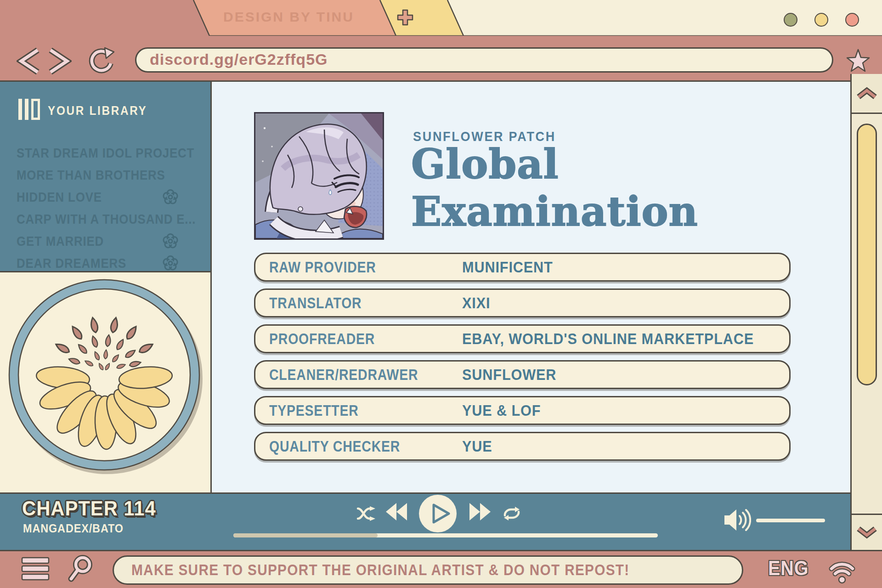 The image size is (882, 588). What do you see at coordinates (102, 61) in the screenshot?
I see `refresh-icon` at bounding box center [102, 61].